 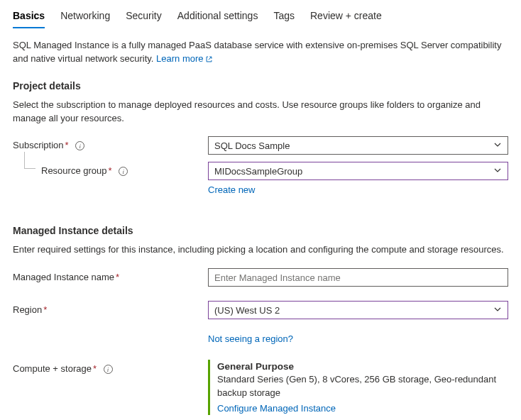 I want to click on resource-group-value: MIDocsSampleGroup, so click(x=258, y=172).